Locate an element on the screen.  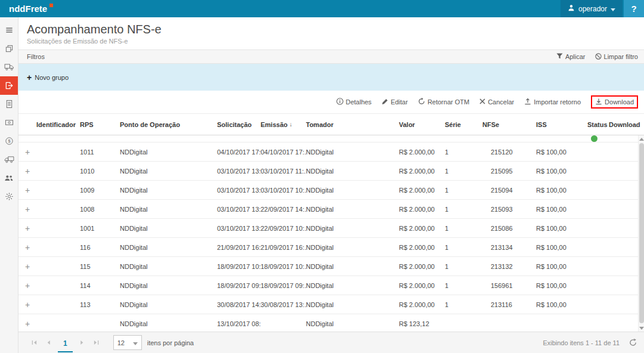
app-logo: nddFrete is located at coordinates (27, 8).